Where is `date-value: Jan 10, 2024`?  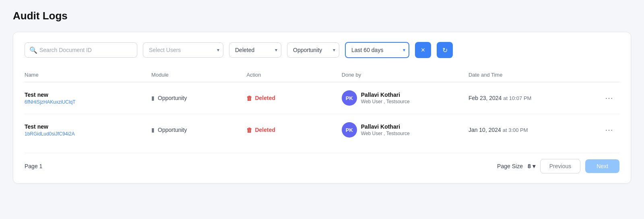
date-value: Jan 10, 2024 is located at coordinates (485, 130).